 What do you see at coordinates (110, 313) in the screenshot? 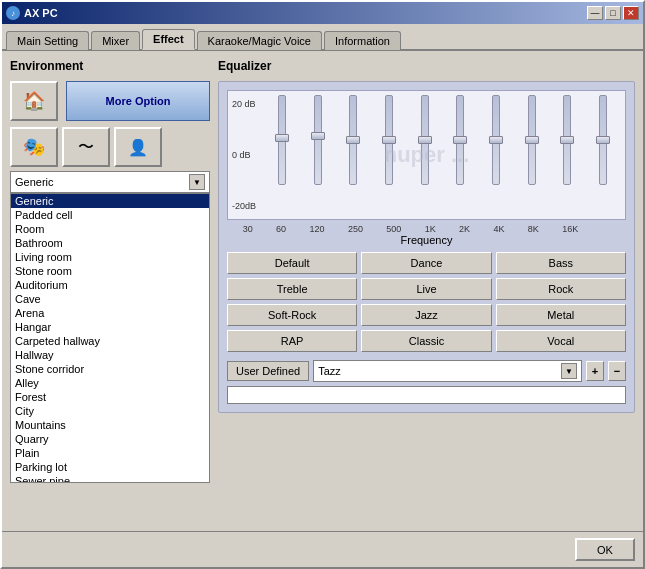
I see `list-item: Arena` at bounding box center [110, 313].